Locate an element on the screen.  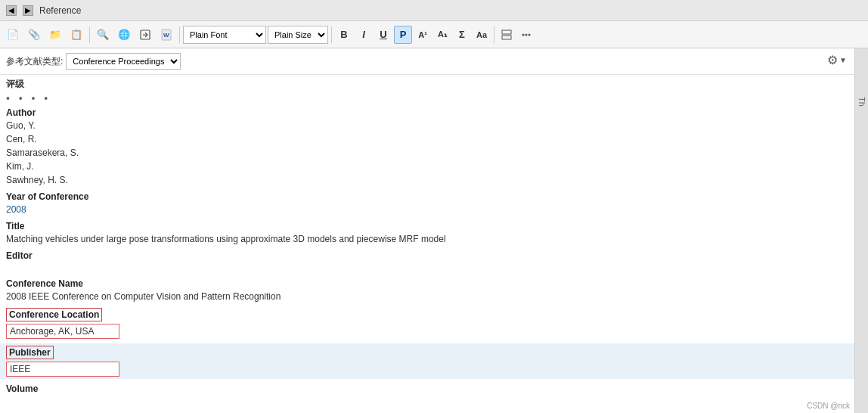
rating-label: 评级 is located at coordinates (427, 85).